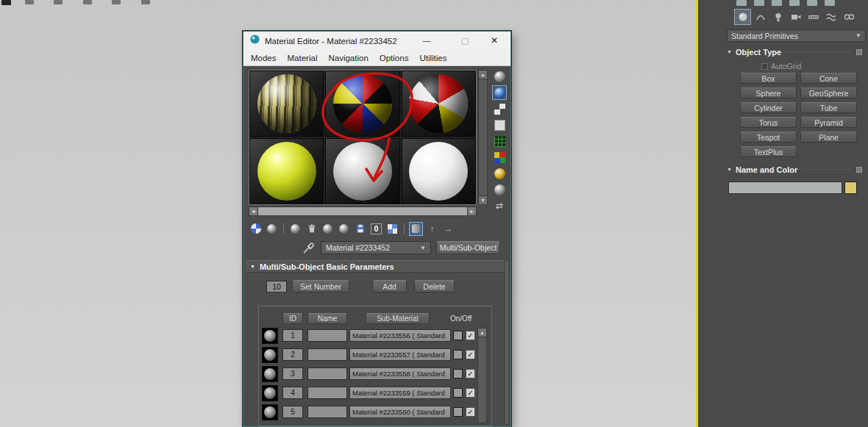  Describe the element at coordinates (328, 229) in the screenshot. I see `make-material-copy-icon` at that location.